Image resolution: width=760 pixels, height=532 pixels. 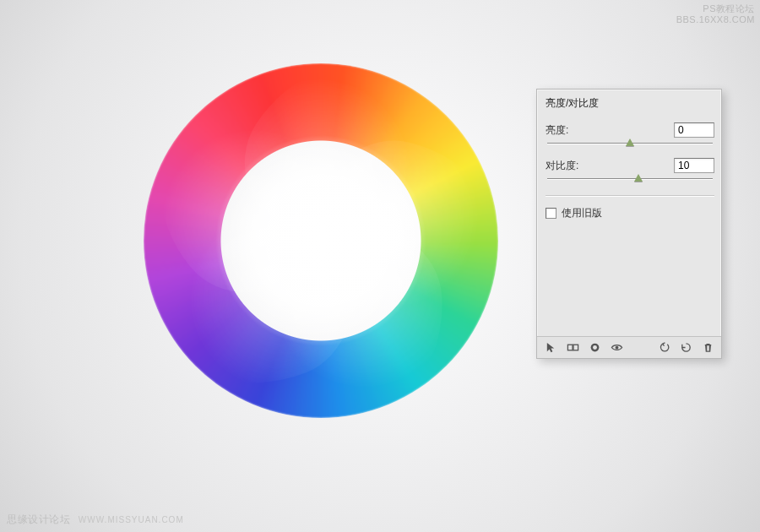 What do you see at coordinates (594, 348) in the screenshot?
I see `mask-icon` at bounding box center [594, 348].